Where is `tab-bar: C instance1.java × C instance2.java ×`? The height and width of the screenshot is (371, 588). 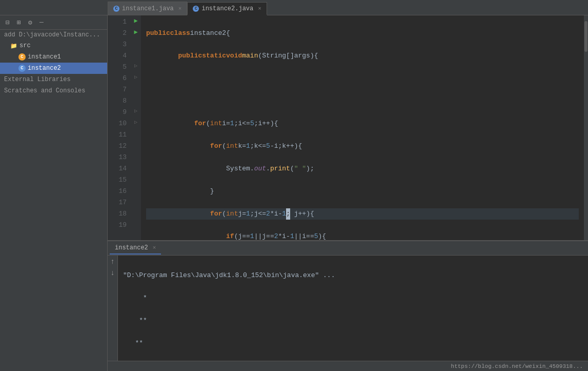
tab-bar: C instance1.java × C instance2.java × is located at coordinates (294, 8).